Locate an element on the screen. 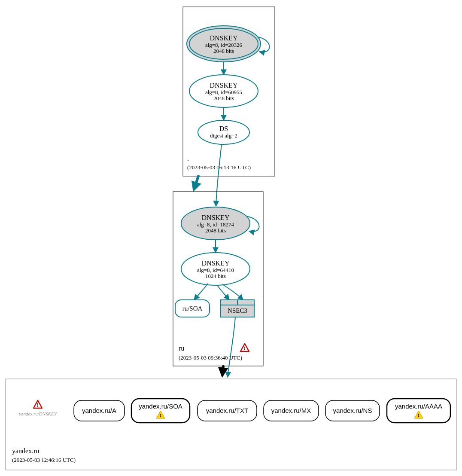 The width and height of the screenshot is (462, 476). ru-nsec3-node: NSEC3 is located at coordinates (237, 308).